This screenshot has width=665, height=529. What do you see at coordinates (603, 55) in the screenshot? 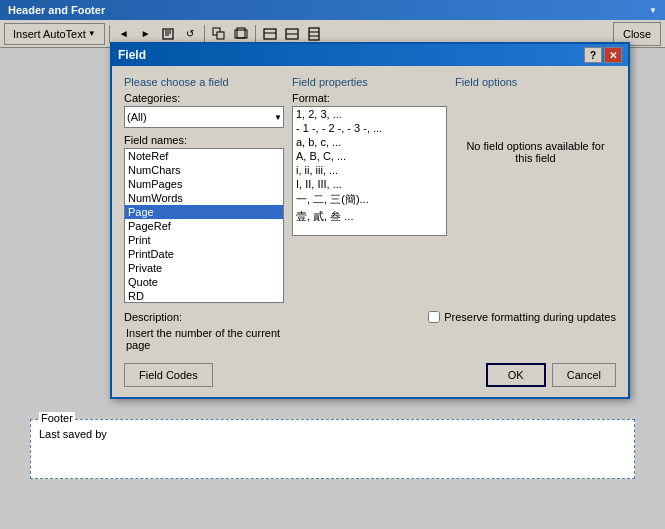
I see `dialog-title-buttons: ? ✕` at bounding box center [603, 55].